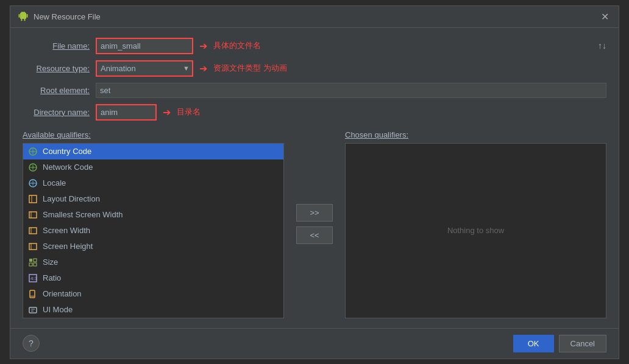  What do you see at coordinates (56, 46) in the screenshot?
I see `file-name-label: File name:` at bounding box center [56, 46].